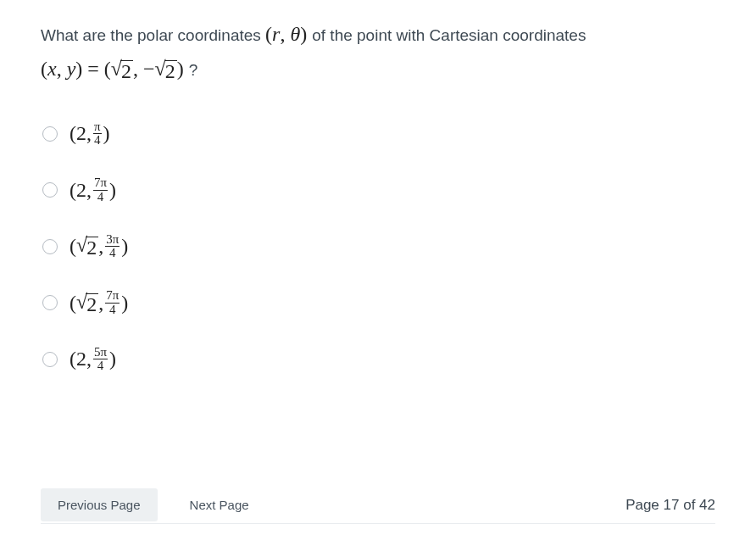 This screenshot has height=546, width=756. Describe the element at coordinates (379, 248) in the screenshot. I see `option-3: (√2, 3π4)` at that location.